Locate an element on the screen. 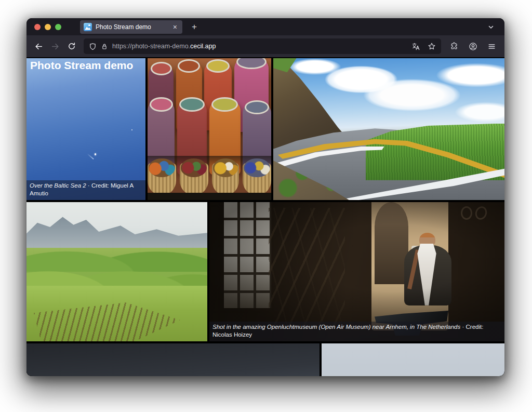  tab-favicon-image-icon is located at coordinates (88, 27).